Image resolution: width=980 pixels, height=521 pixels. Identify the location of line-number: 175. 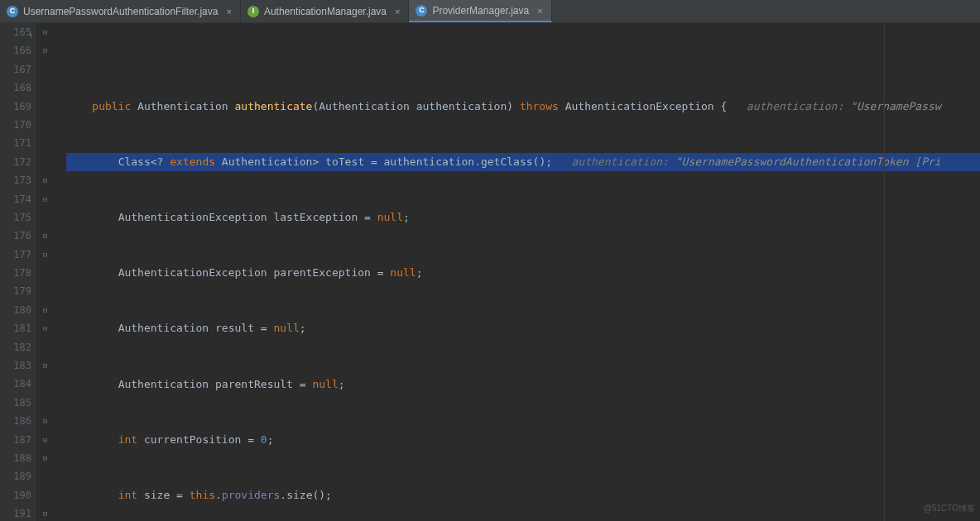
(16, 217).